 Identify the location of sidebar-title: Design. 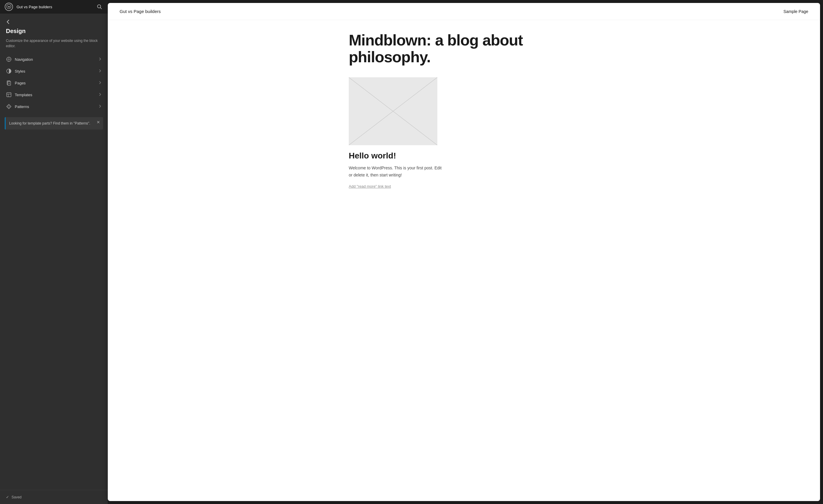
(54, 31).